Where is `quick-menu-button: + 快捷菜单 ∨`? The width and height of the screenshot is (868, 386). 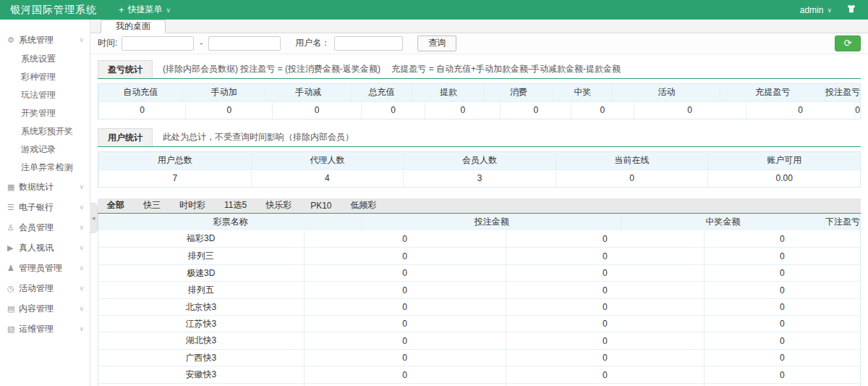 quick-menu-button: + 快捷菜单 ∨ is located at coordinates (145, 10).